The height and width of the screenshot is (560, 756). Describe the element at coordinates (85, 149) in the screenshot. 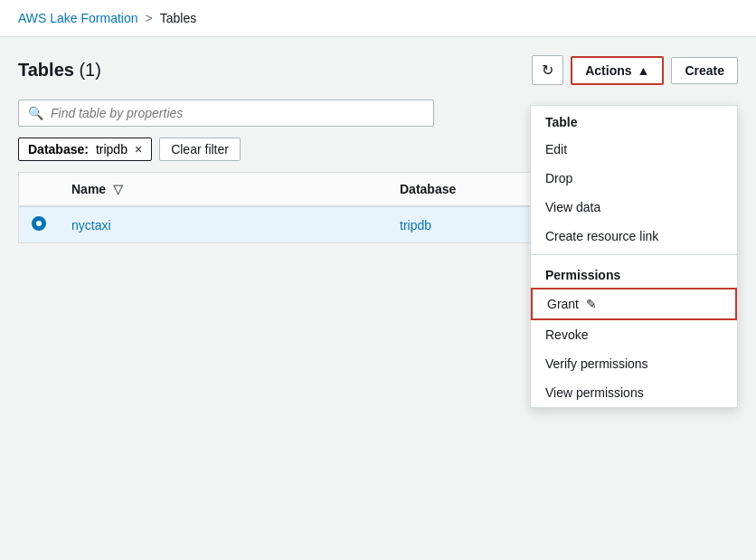

I see `database-filter-tag: Database: tripdb ×` at that location.